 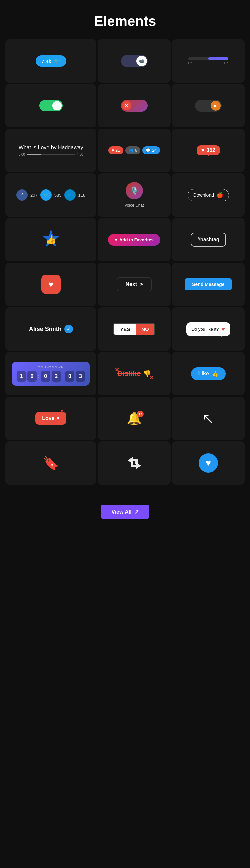 What do you see at coordinates (208, 329) in the screenshot?
I see `do-you-like-tooltip: Do you like it? ♥` at bounding box center [208, 329].